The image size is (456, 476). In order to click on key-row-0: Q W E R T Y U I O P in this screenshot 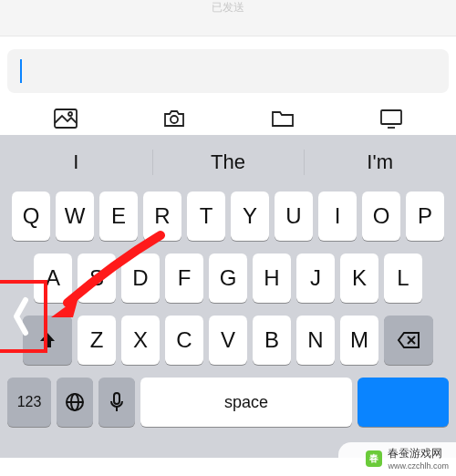, I will do `click(228, 216)`.